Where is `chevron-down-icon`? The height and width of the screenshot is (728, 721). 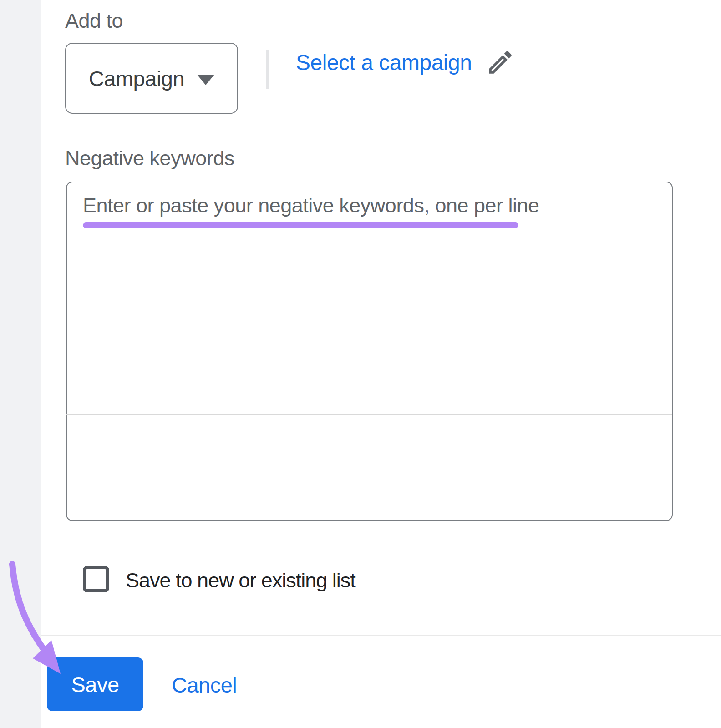 chevron-down-icon is located at coordinates (206, 80).